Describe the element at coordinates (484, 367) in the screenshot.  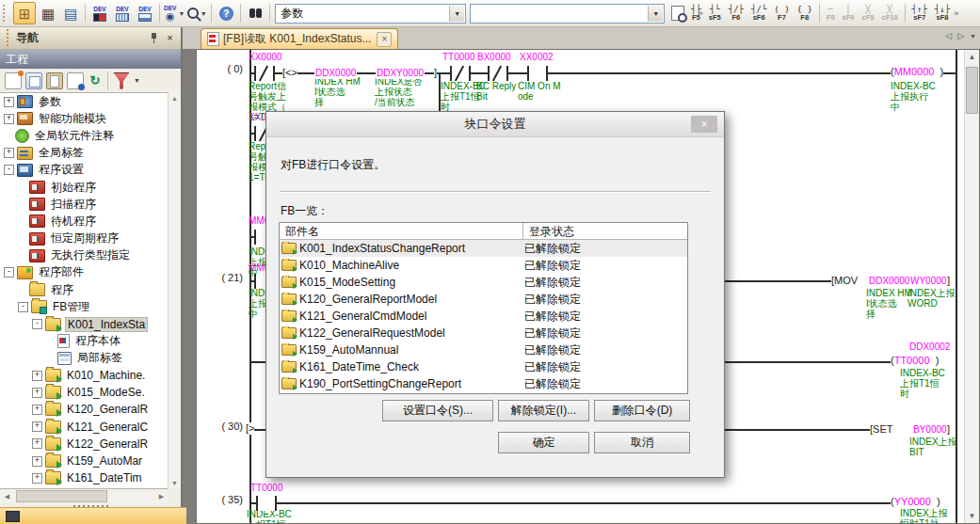
I see `fb-table-row: K161_DateTime_Check已解除锁定` at that location.